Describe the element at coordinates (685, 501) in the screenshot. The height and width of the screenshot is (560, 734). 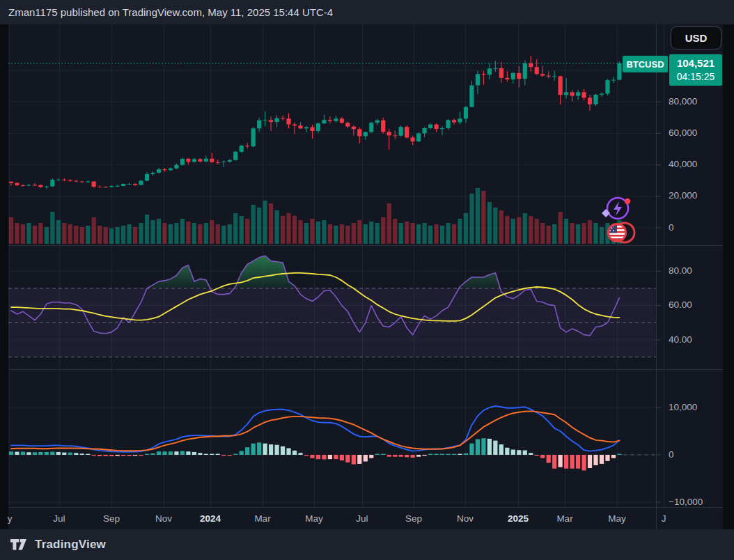
I see `svg-text: −10,000` at that location.